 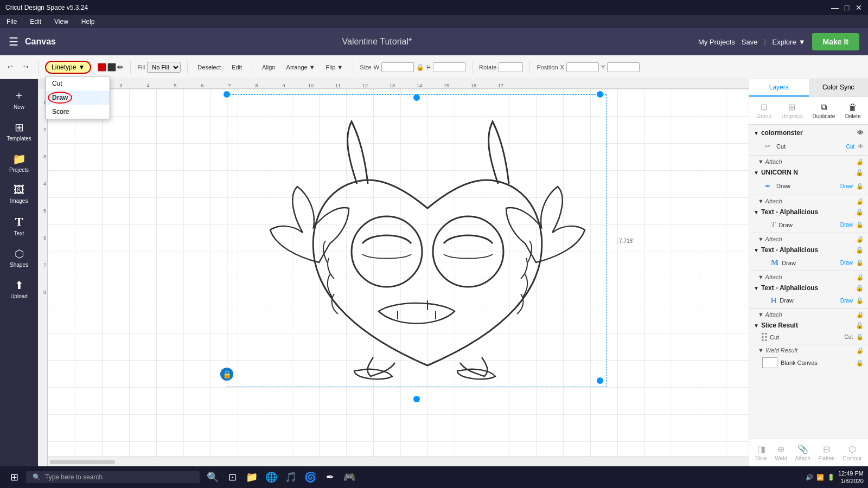 What do you see at coordinates (19, 226) in the screenshot?
I see `sidebar-item-text: T Text` at bounding box center [19, 226].